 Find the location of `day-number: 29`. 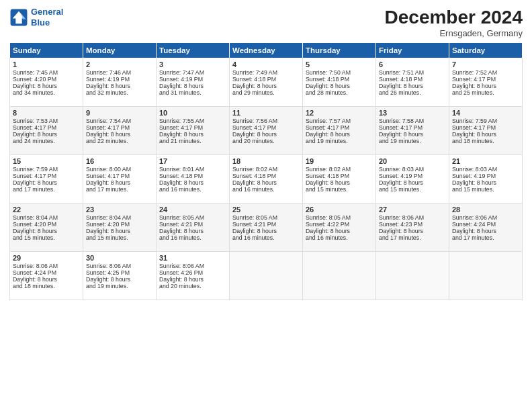

day-number: 29 is located at coordinates (46, 258).